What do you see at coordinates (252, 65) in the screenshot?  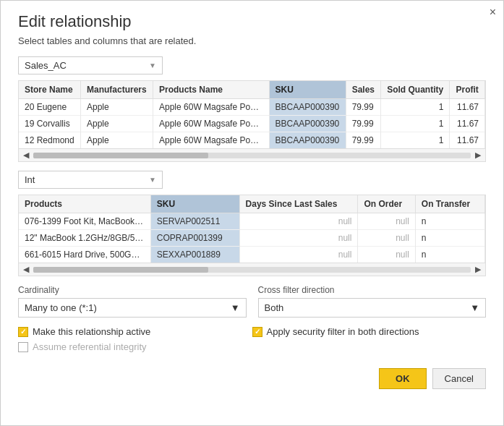 I see `table1-dropdown-row: Sales_AC ▼` at bounding box center [252, 65].